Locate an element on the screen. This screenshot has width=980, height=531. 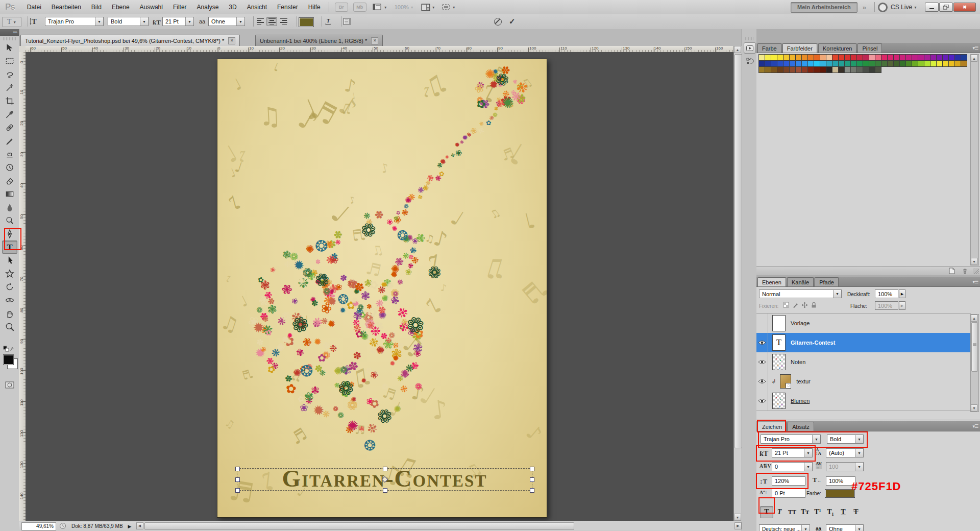
char-style-subscript-button: T₁ is located at coordinates (830, 512).